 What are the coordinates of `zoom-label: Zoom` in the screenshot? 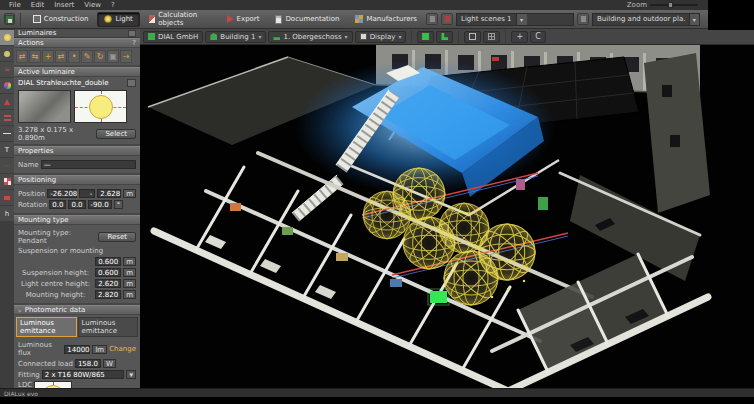 It's located at (637, 5).